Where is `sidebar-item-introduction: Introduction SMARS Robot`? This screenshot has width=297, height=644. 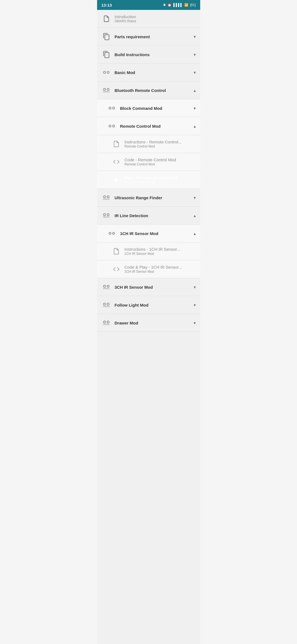
sidebar-item-introduction: Introduction SMARS Robot is located at coordinates (148, 19).